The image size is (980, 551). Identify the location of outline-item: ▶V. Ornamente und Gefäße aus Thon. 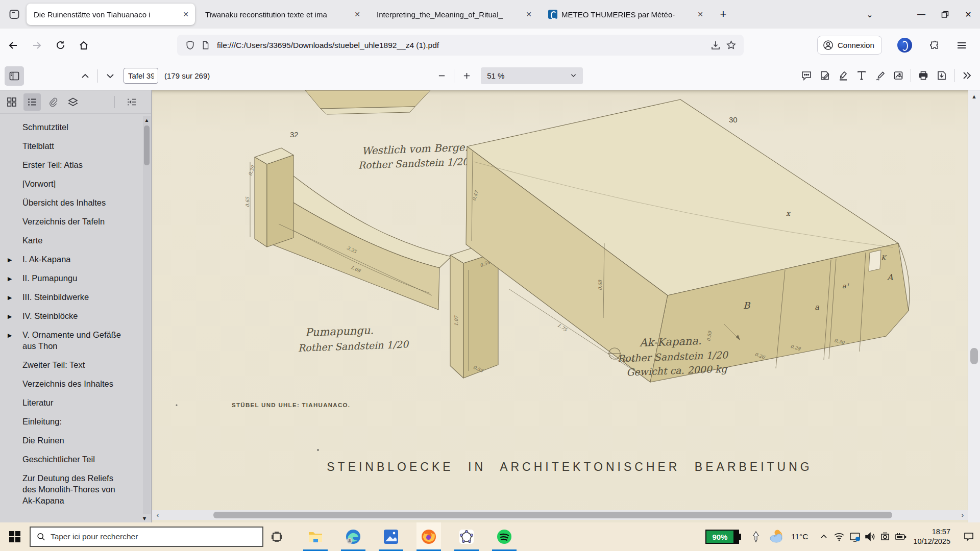
(71, 340).